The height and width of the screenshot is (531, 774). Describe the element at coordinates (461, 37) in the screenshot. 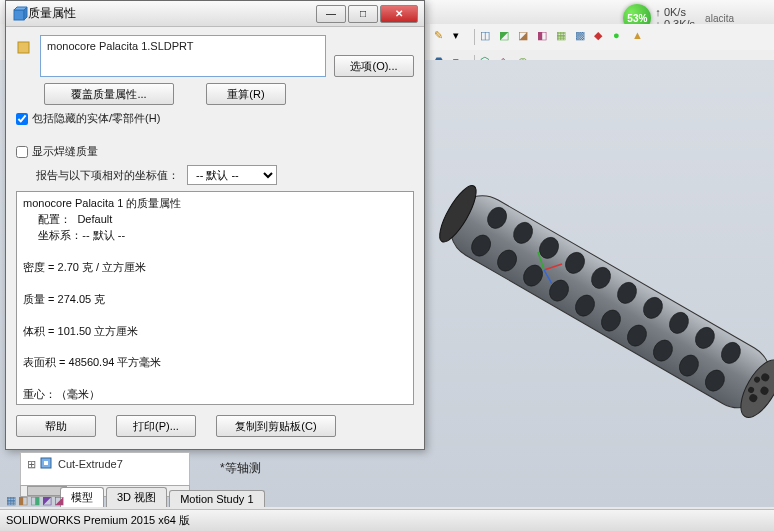

I see `tool-icon: ▾` at that location.